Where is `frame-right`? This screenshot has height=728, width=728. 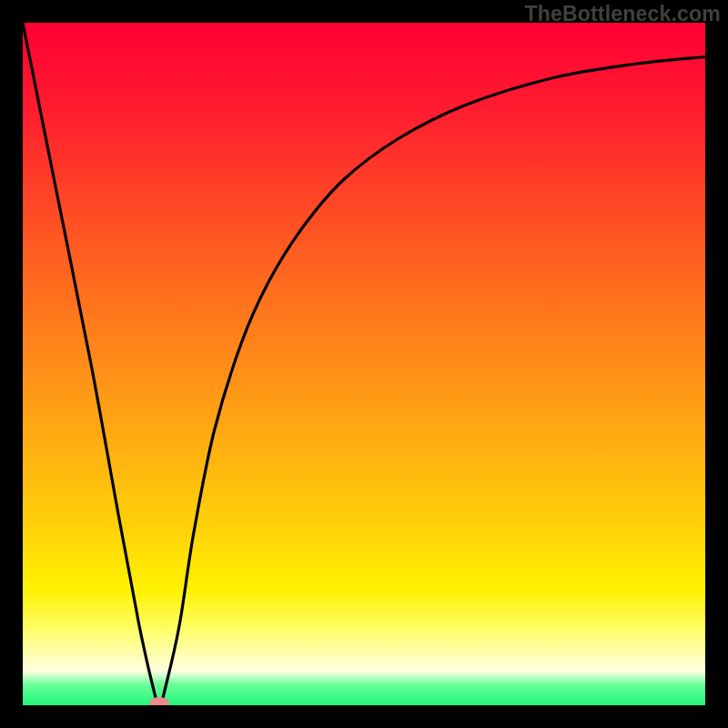 frame-right is located at coordinates (717, 364).